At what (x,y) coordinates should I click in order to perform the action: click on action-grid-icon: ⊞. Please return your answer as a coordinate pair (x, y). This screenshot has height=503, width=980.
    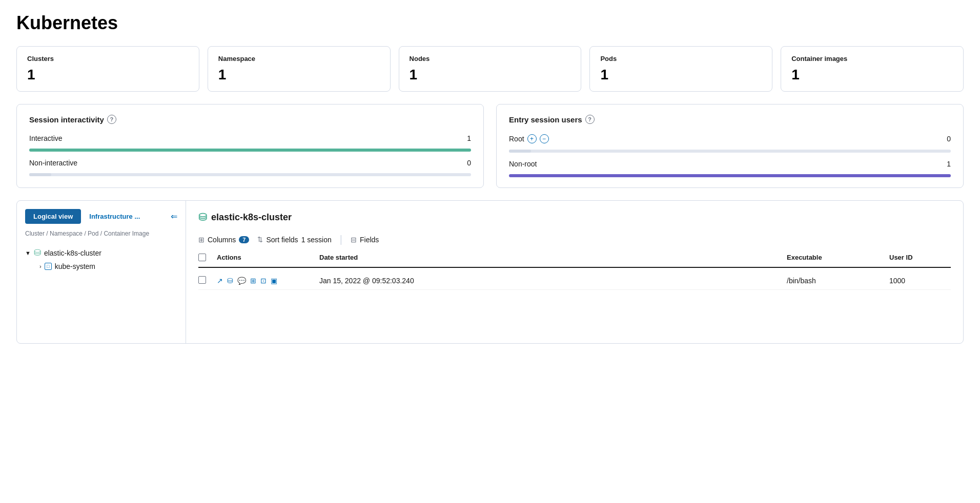
    Looking at the image, I should click on (253, 281).